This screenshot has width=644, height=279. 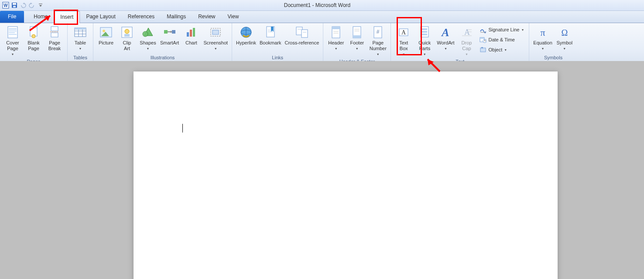 What do you see at coordinates (565, 33) in the screenshot?
I see `svg-text: Ω` at bounding box center [565, 33].